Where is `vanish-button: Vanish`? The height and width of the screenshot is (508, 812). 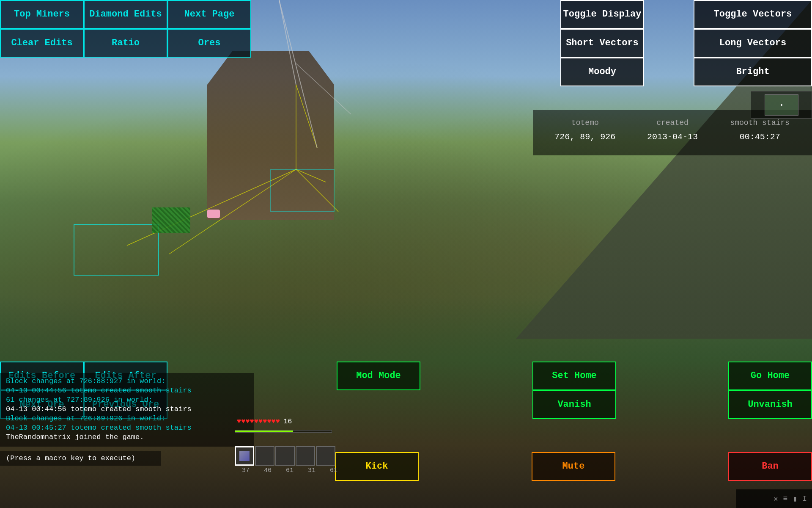 vanish-button: Vanish is located at coordinates (574, 405).